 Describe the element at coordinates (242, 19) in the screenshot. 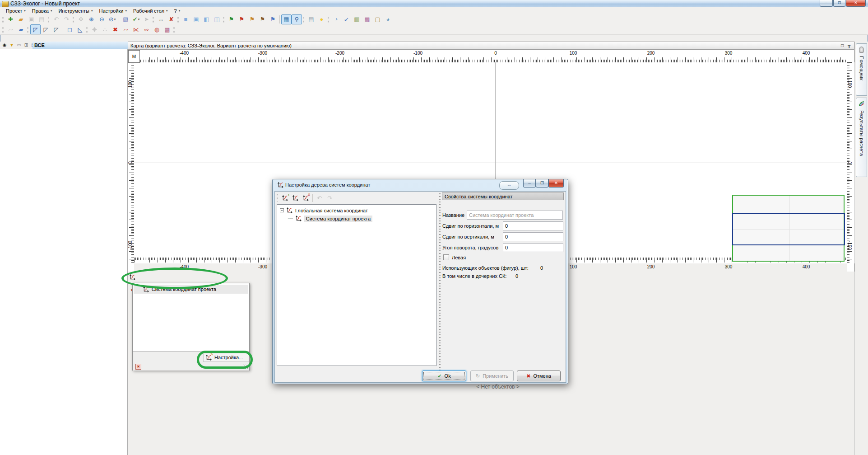

I see `source-remove-icon: ⚑` at that location.